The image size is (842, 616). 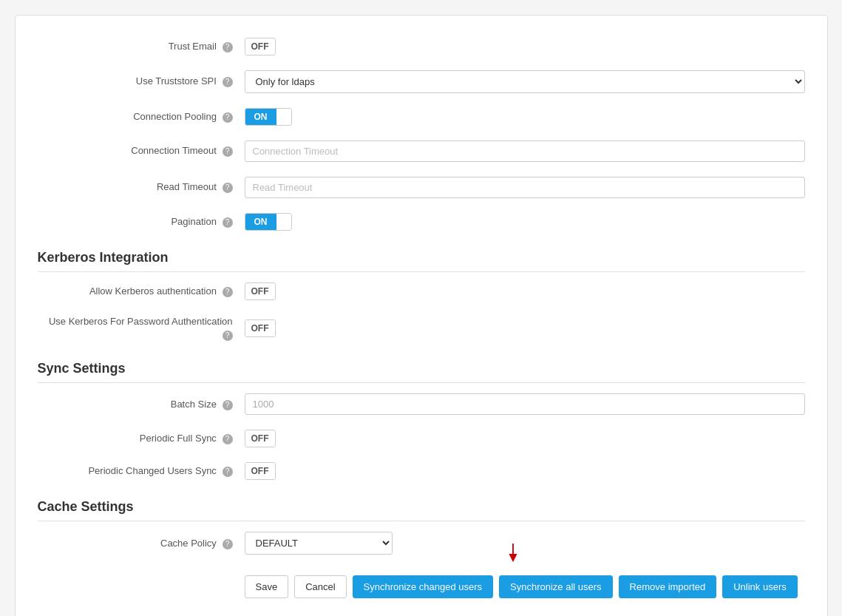 What do you see at coordinates (141, 222) in the screenshot?
I see `pagination-label: Pagination ?` at bounding box center [141, 222].